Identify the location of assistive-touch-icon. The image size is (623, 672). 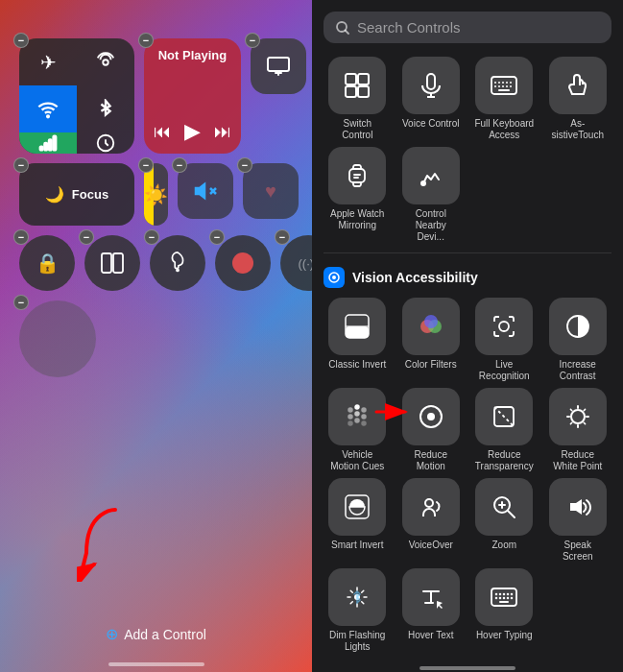
(578, 85).